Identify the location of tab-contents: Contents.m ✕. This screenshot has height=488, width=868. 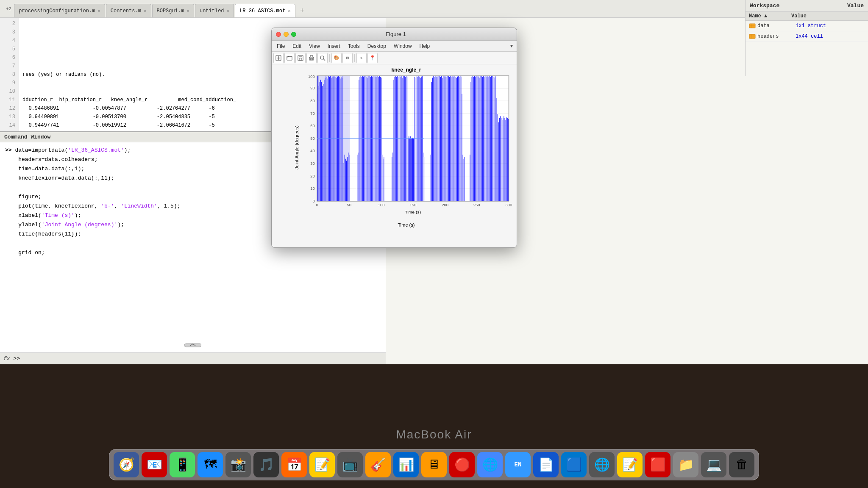
(129, 11).